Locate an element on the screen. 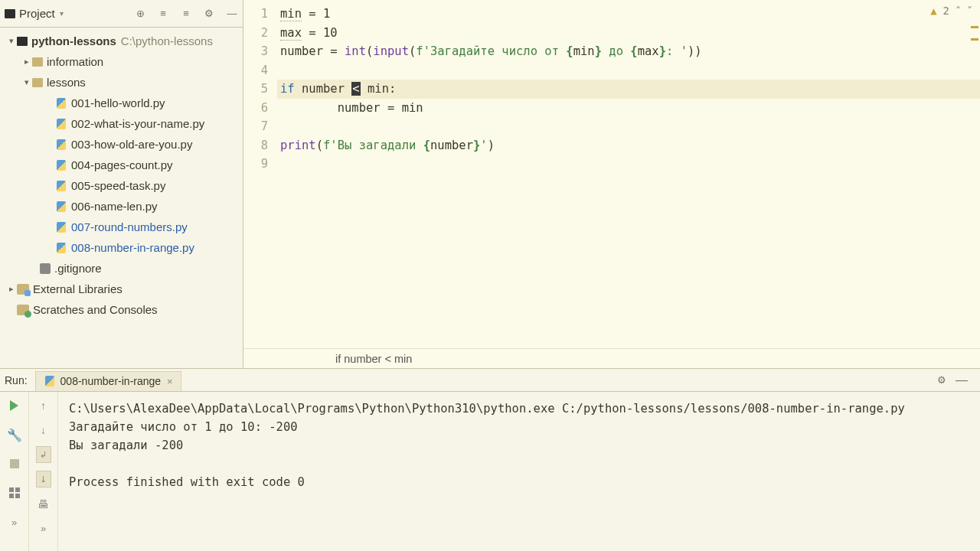 The height and width of the screenshot is (551, 980). external-libraries: ▸ External Libraries is located at coordinates (121, 289).